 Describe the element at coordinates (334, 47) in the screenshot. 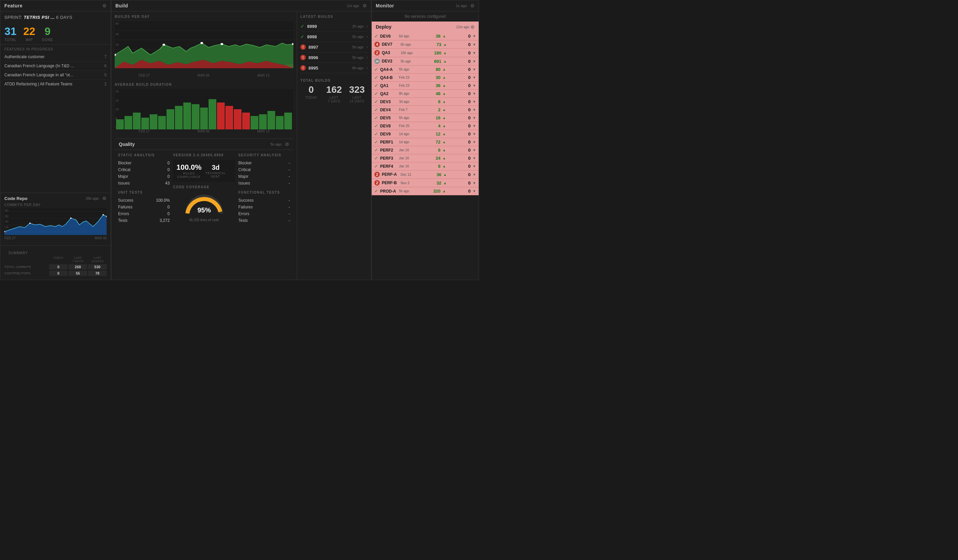

I see `latest-builds-list: ✓89992h ago›✓89985h ago›!89975h ago›!899…` at that location.